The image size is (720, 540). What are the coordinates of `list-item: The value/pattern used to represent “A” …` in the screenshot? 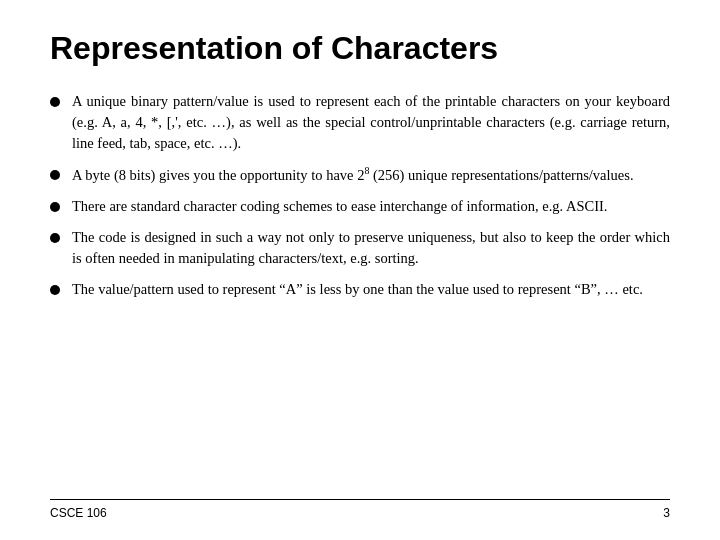 It's located at (360, 290).